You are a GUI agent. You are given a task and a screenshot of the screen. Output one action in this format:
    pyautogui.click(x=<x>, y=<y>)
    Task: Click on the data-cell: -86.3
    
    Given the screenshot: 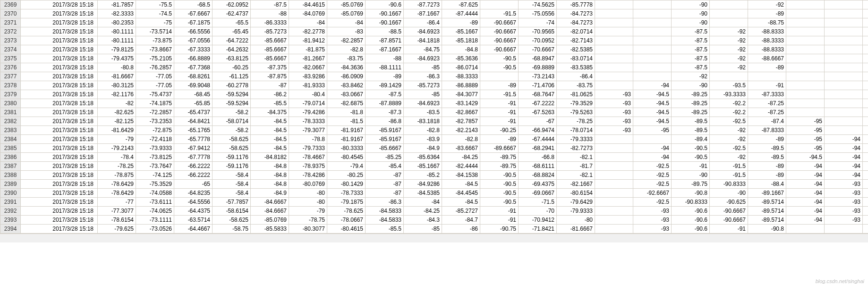 What is the action you would take?
    pyautogui.click(x=384, y=202)
    